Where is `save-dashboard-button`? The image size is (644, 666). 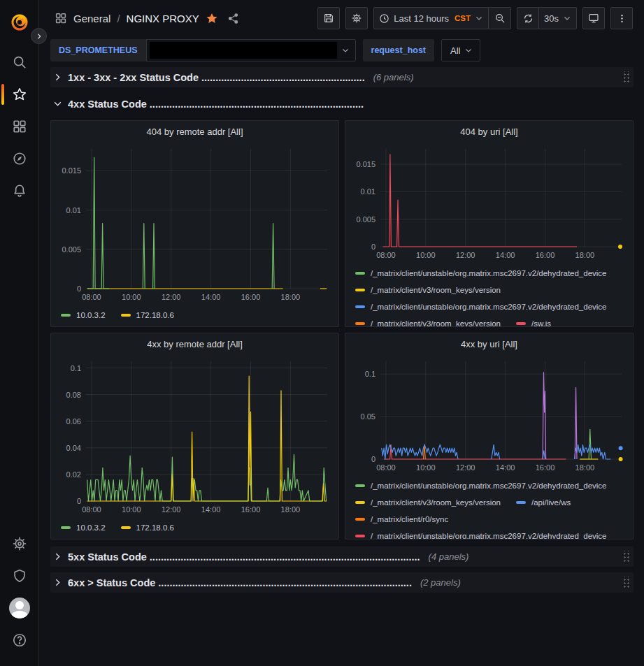 save-dashboard-button is located at coordinates (329, 18).